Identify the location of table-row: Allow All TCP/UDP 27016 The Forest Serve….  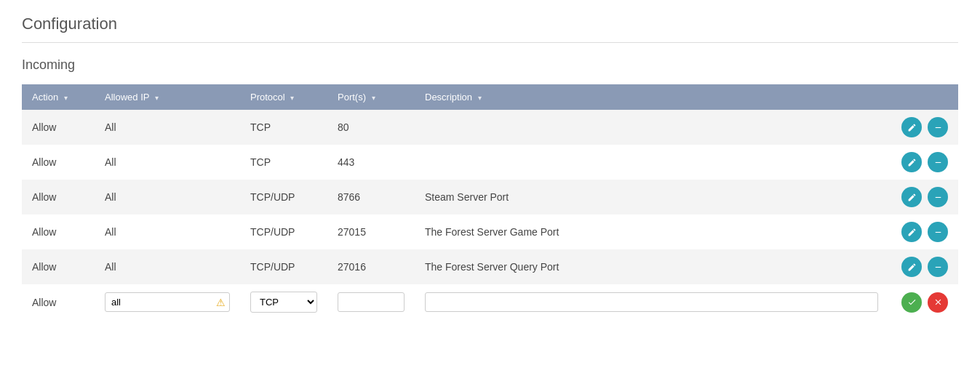
(490, 267).